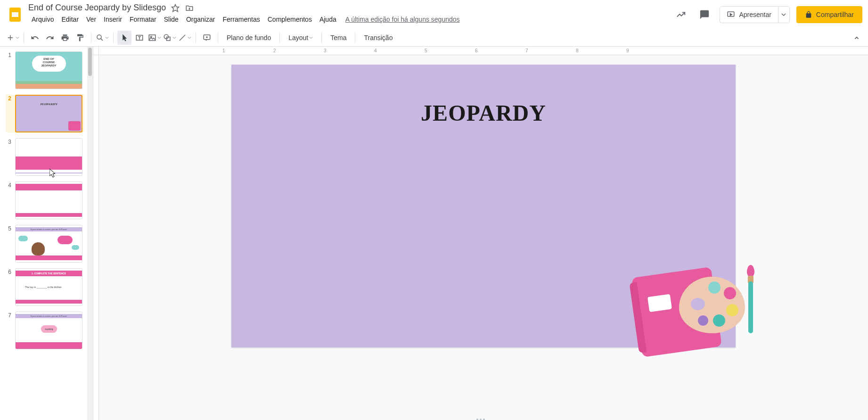 This screenshot has height=420, width=868. Describe the element at coordinates (113, 19) in the screenshot. I see `menu-insert: Inserir` at that location.